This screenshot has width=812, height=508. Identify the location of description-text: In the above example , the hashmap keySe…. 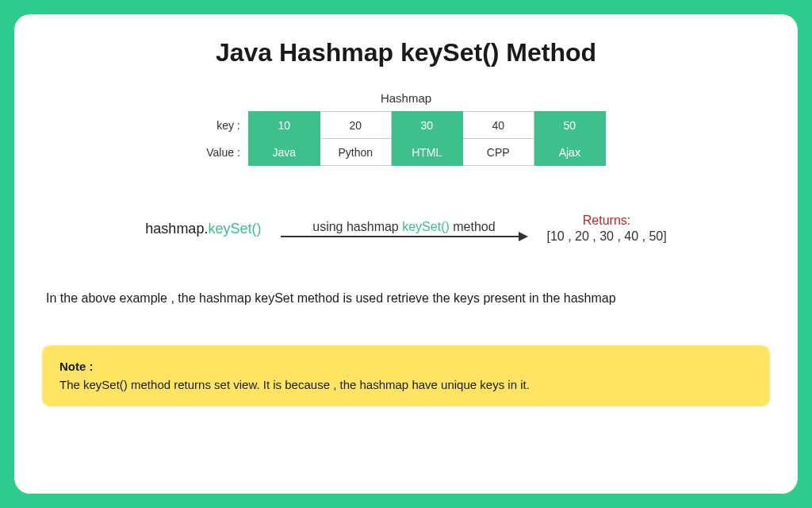
(406, 298).